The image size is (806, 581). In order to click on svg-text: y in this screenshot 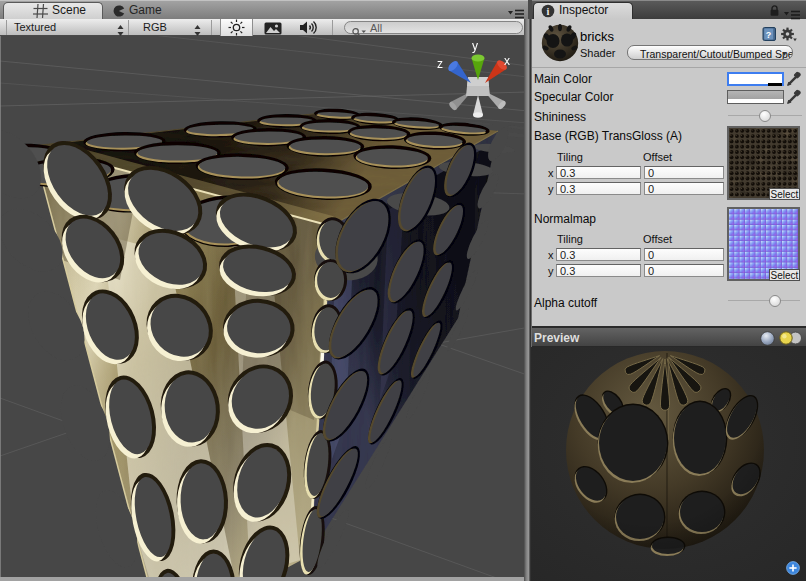, I will do `click(475, 46)`.